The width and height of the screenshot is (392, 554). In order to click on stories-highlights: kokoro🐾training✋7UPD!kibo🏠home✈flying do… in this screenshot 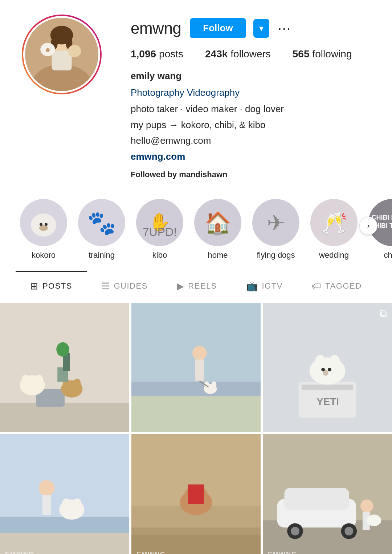, I will do `click(196, 228)`.